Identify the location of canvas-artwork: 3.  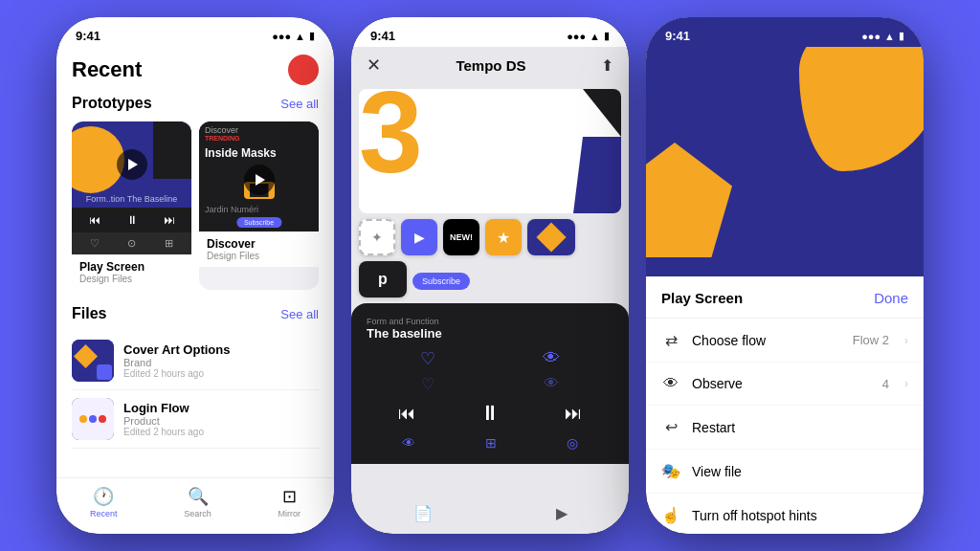
(490, 151).